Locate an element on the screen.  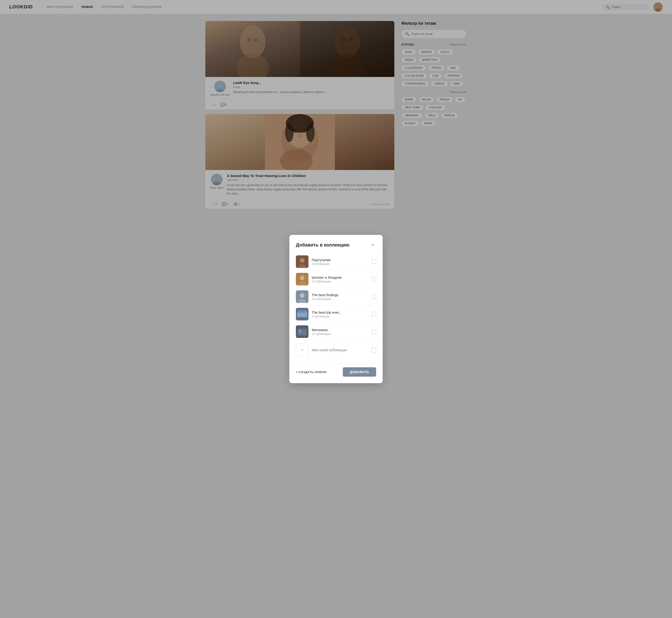
modal-header: Добавить в коллекцию × is located at coordinates (336, 245).